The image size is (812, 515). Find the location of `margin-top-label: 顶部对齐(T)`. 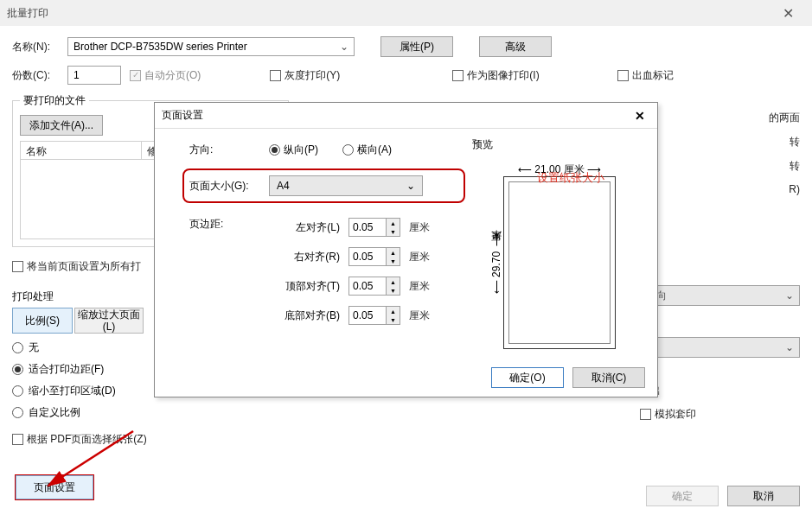

margin-top-label: 顶部对齐(T) is located at coordinates (305, 287).